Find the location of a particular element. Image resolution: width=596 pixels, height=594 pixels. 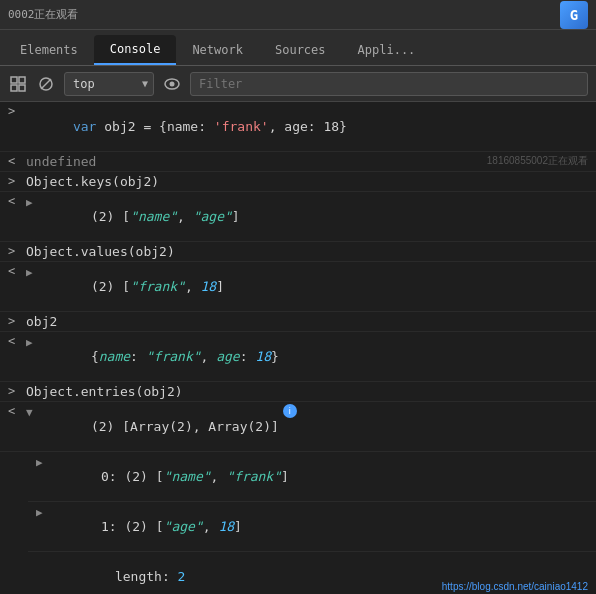

watermark: 18160855002正在观看 is located at coordinates (538, 161).